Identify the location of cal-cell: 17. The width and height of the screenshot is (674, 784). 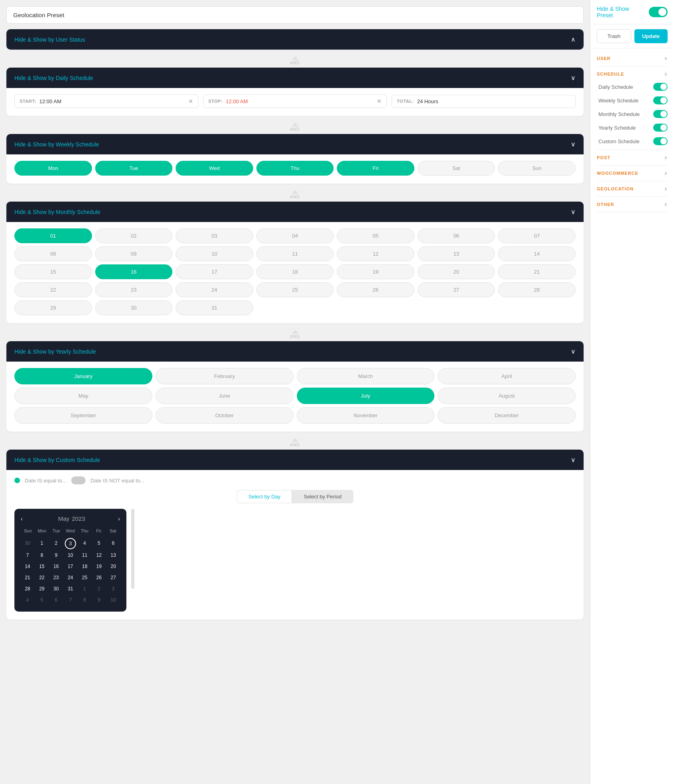
(70, 566).